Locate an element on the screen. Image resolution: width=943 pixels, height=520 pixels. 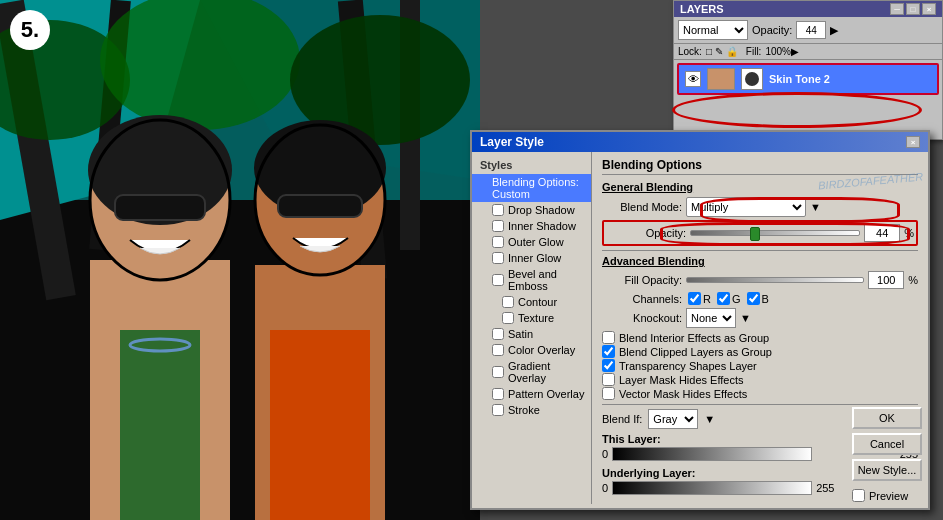
opacity-row: Opacity: % is located at coordinates (760, 233).